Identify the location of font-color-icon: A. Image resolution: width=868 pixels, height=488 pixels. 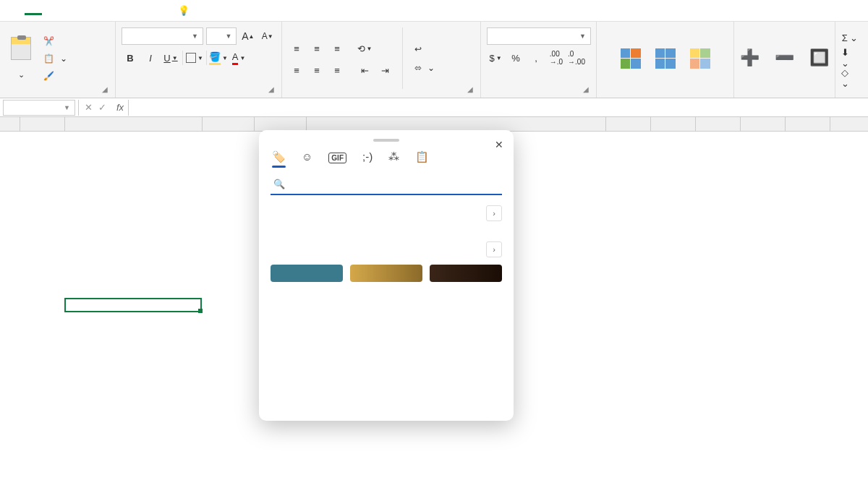
(236, 58).